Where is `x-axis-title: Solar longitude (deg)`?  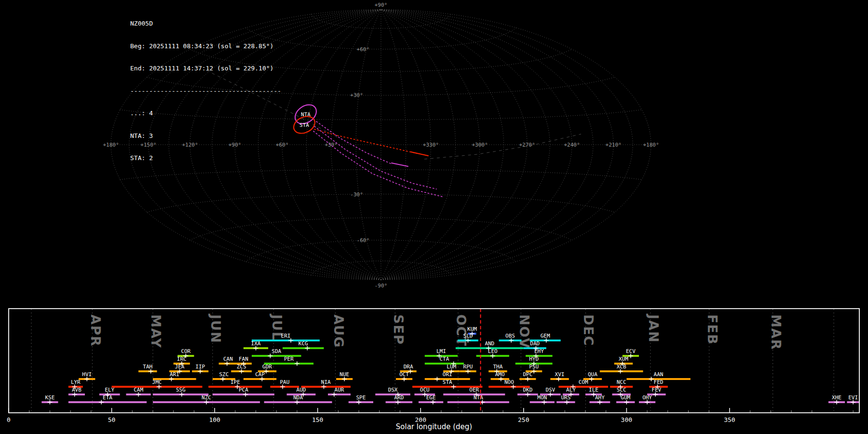 x-axis-title: Solar longitude (deg) is located at coordinates (434, 427).